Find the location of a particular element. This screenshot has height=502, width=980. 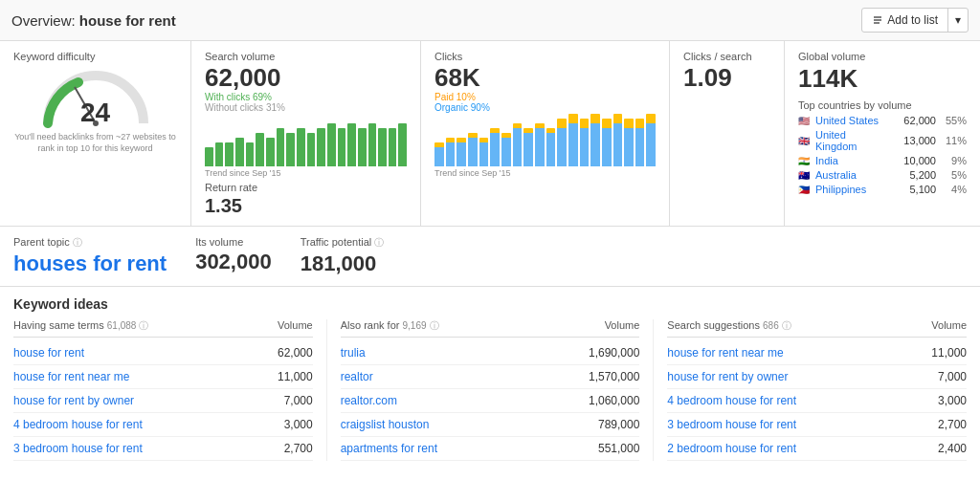

country-row: 🇮🇳 India 10,000 9% is located at coordinates (882, 161).